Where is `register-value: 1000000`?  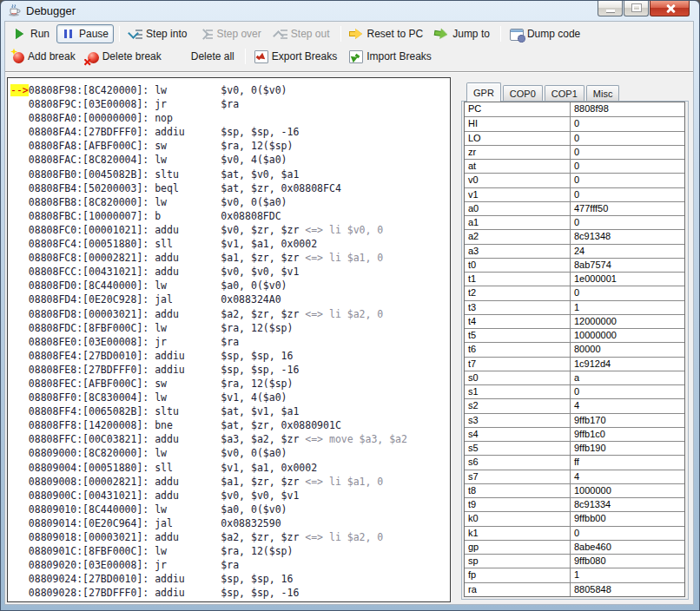
register-value: 1000000 is located at coordinates (627, 491).